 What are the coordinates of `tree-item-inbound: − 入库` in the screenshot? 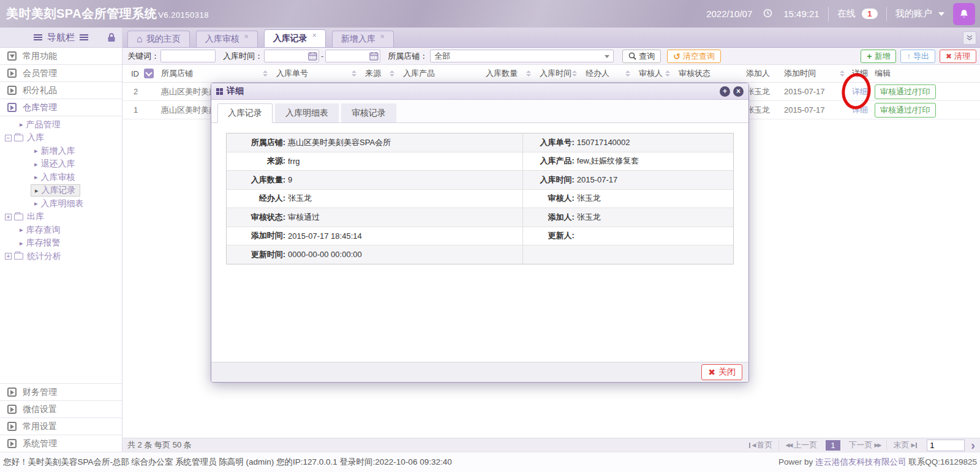 It's located at (61, 138).